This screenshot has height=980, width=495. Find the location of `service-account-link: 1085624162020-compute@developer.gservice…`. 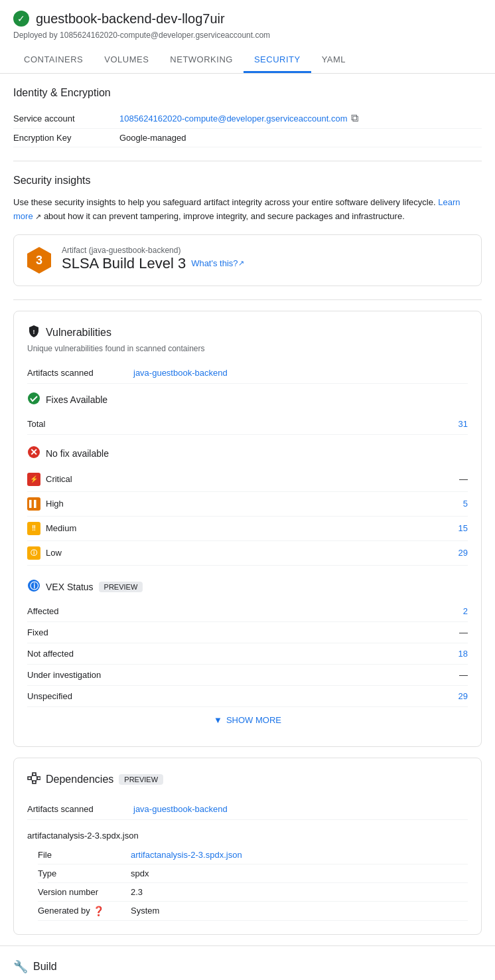

service-account-link: 1085624162020-compute@developer.gservice… is located at coordinates (234, 118).